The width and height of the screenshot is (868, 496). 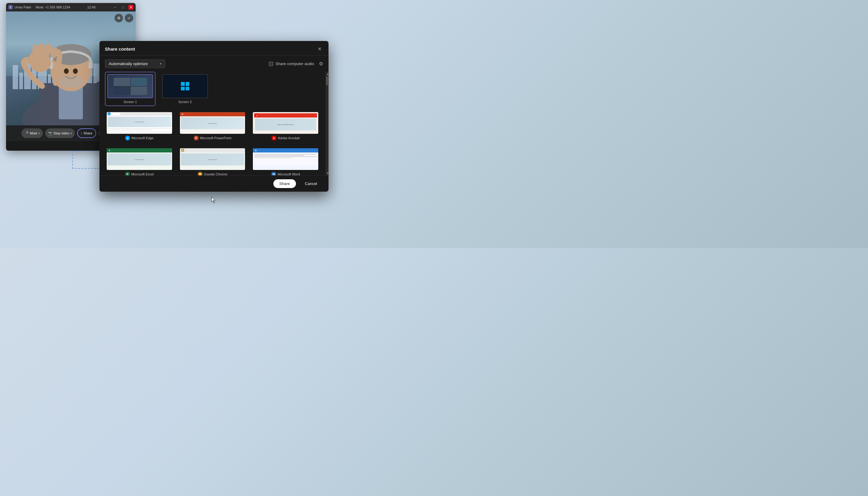 What do you see at coordinates (213, 126) in the screenshot?
I see `ppt-app-item: P make it beautiful P Microsoft PowerPoi…` at bounding box center [213, 126].